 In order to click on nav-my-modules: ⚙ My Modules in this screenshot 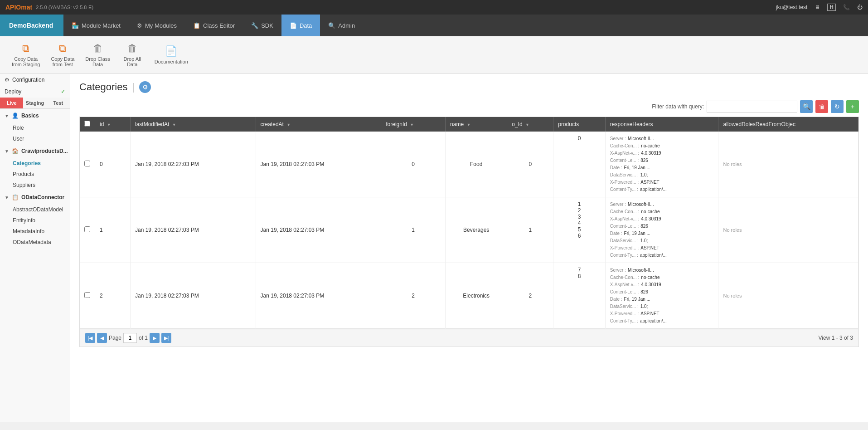, I will do `click(157, 25)`.